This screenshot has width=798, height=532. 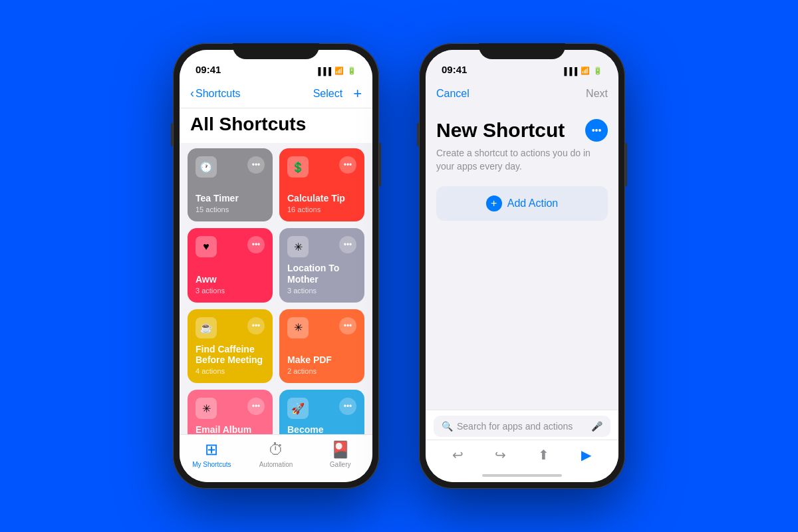 What do you see at coordinates (322, 328) in the screenshot?
I see `card-top-6: ✳ •••` at bounding box center [322, 328].